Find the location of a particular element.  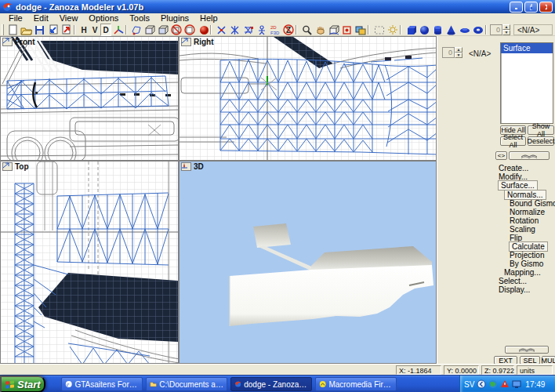

taskbar-task-forum: e GTAsaitens Forum ->... is located at coordinates (102, 384).